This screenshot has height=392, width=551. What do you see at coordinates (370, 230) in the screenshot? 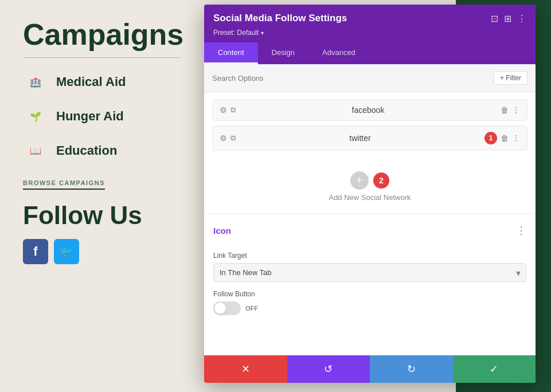
I see `icon-section-header: Icon ⋮` at bounding box center [370, 230].